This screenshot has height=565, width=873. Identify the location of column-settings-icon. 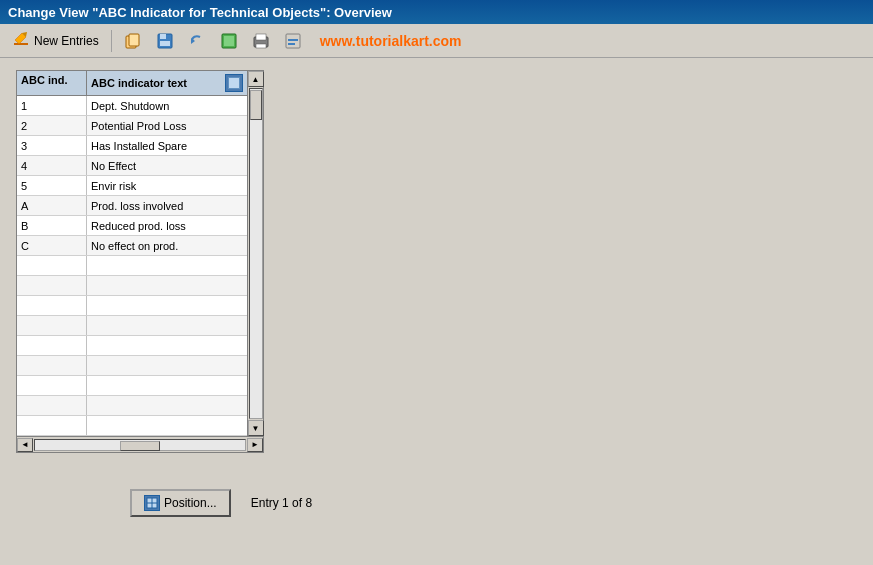
(234, 83).